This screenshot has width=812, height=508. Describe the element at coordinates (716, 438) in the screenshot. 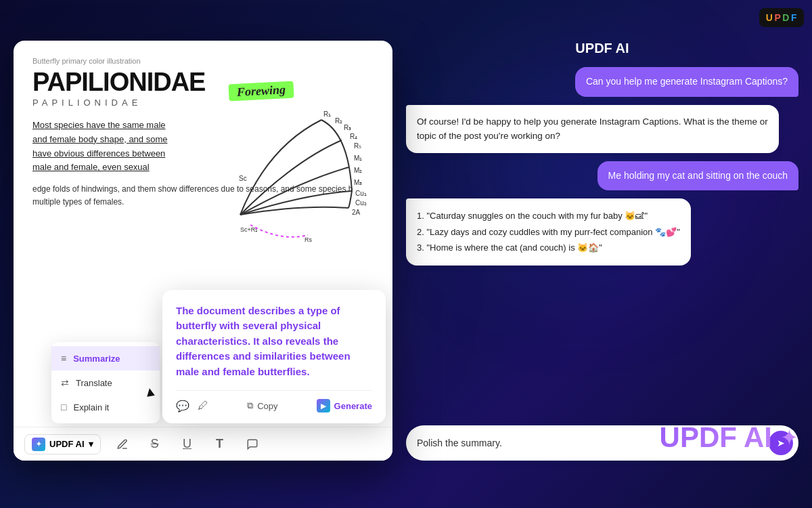

I see `updf-ai-brand-text: UPDF AI` at that location.